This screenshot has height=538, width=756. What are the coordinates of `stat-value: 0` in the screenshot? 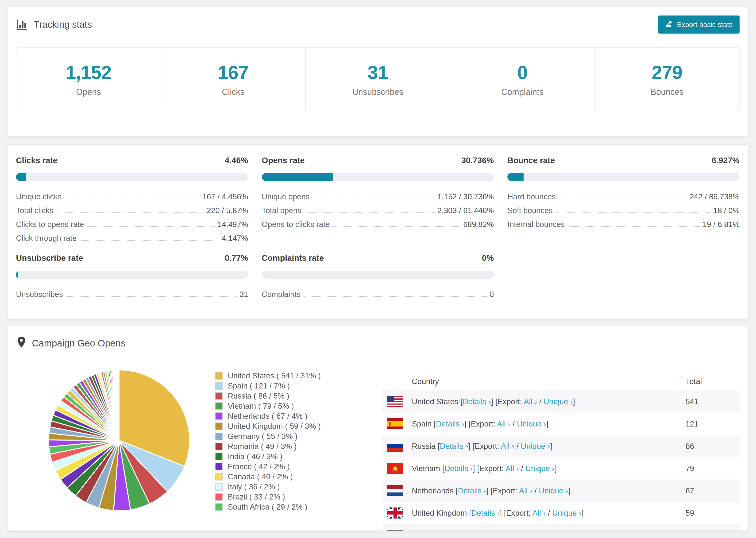 It's located at (522, 73).